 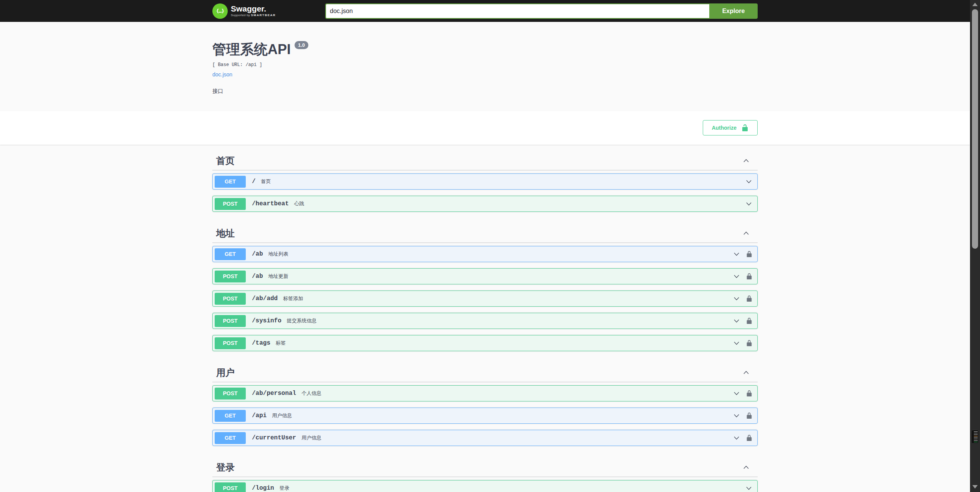 I want to click on api-section: 首页 GET / 首页 POST /heartbeat 心跳, so click(x=485, y=188).